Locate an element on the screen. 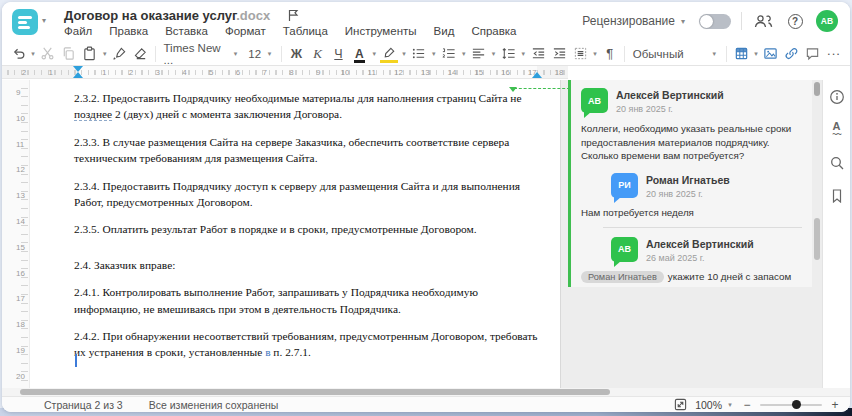 The image size is (852, 416). favorite-flag-icon is located at coordinates (294, 17).